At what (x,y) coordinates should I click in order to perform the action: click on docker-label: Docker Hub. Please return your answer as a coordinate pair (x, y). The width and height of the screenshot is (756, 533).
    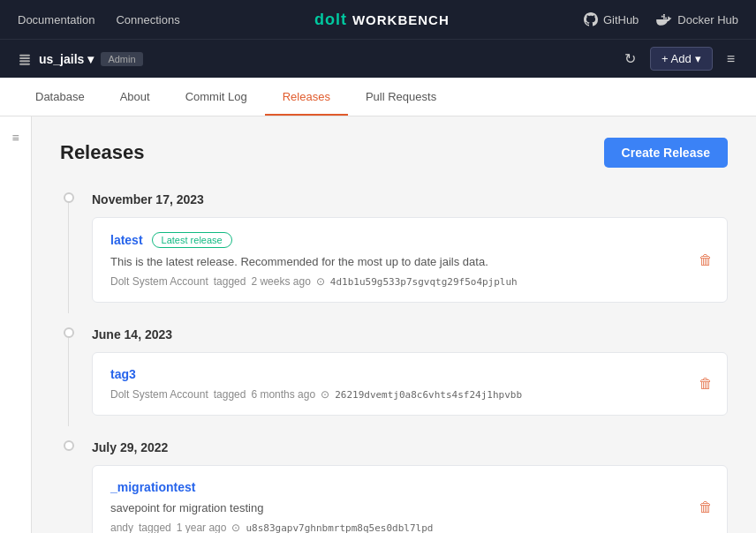
    Looking at the image, I should click on (708, 19).